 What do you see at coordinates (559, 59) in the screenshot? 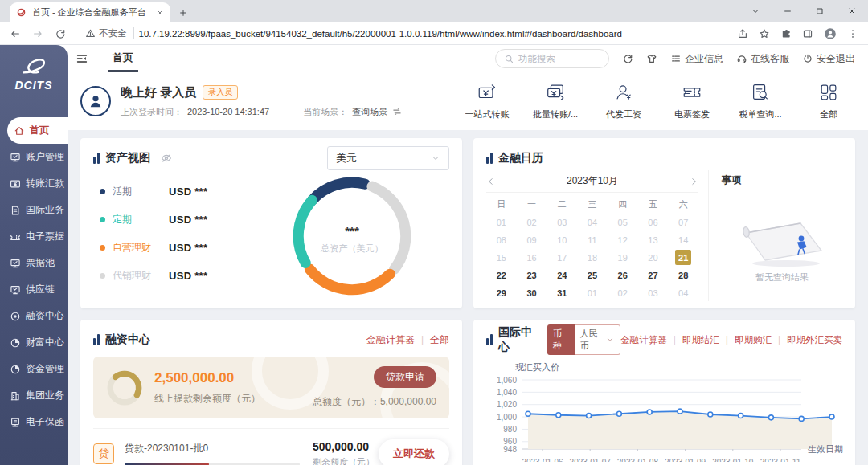
I see `search-input` at bounding box center [559, 59].